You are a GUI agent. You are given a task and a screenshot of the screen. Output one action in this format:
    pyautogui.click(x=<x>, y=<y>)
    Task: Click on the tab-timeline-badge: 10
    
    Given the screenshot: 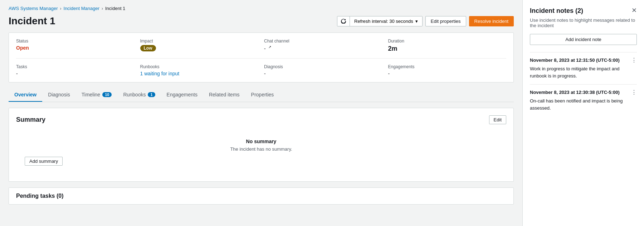 What is the action you would take?
    pyautogui.click(x=107, y=95)
    